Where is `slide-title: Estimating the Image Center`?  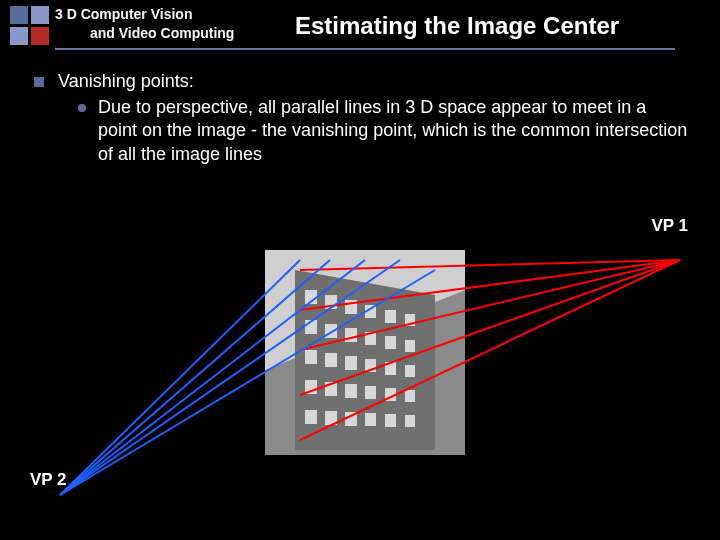
slide-title: Estimating the Image Center is located at coordinates (457, 26).